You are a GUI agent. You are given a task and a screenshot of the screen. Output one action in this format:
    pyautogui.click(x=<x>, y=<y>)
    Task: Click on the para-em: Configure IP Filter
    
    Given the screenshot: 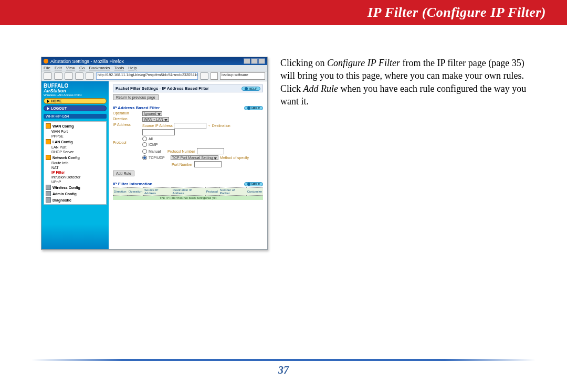 What is the action you would take?
    pyautogui.click(x=363, y=63)
    